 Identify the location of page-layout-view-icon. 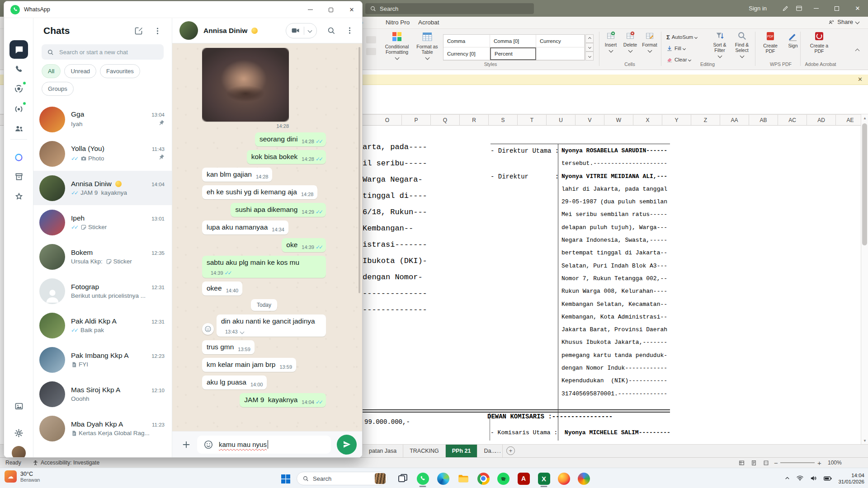
(754, 463).